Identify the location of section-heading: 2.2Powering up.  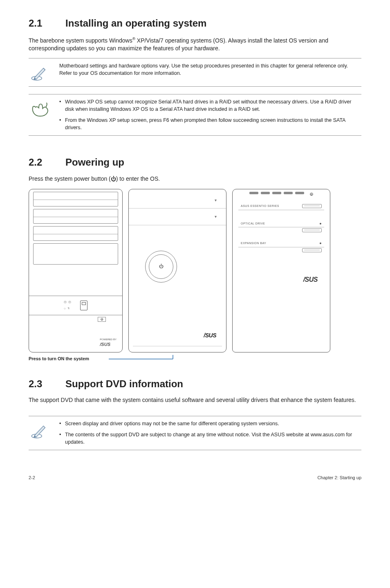
(195, 162).